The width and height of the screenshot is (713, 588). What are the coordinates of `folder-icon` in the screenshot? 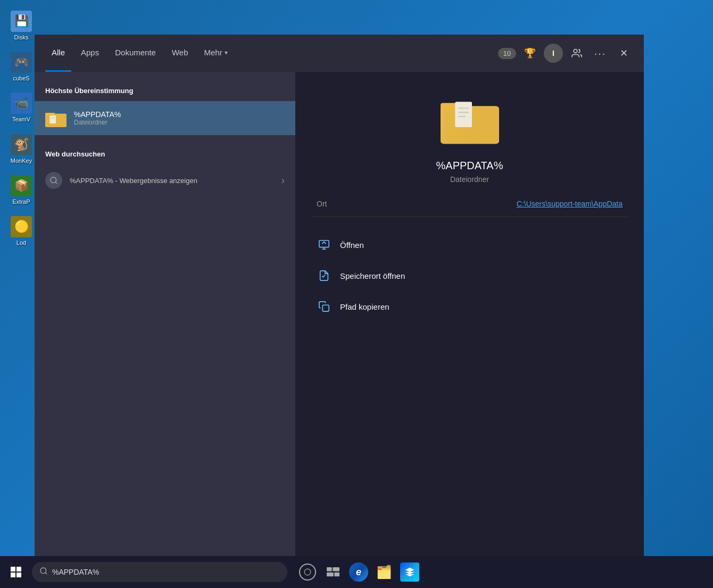 It's located at (56, 118).